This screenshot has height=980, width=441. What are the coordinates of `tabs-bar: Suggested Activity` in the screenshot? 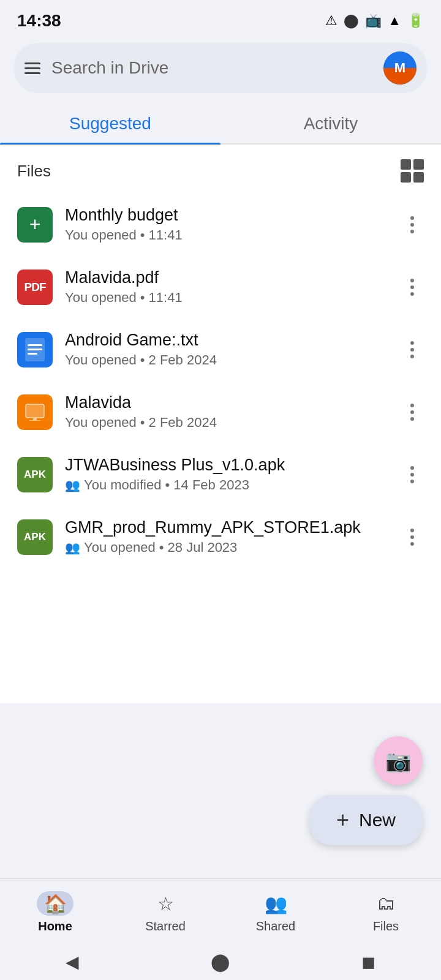 It's located at (221, 123).